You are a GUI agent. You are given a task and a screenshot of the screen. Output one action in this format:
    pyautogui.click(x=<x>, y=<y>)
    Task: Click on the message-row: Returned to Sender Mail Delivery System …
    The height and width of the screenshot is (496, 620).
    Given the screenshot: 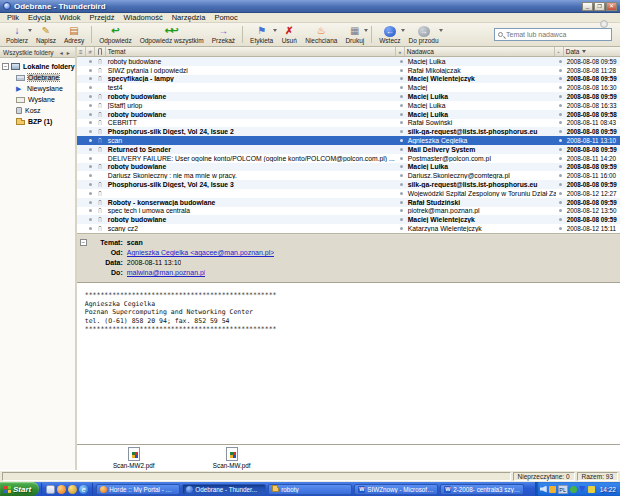 What is the action you would take?
    pyautogui.click(x=348, y=150)
    